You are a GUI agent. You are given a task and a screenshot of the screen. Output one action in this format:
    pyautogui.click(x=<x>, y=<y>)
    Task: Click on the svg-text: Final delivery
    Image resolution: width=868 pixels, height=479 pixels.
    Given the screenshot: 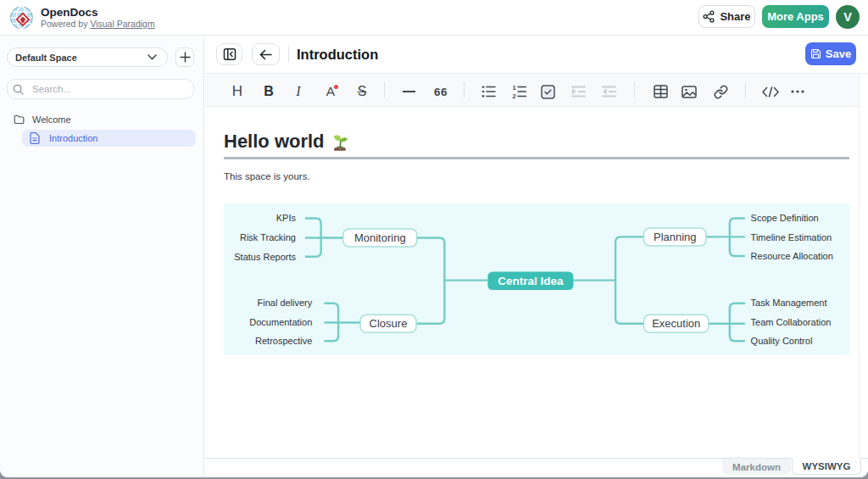 What is the action you would take?
    pyautogui.click(x=285, y=303)
    